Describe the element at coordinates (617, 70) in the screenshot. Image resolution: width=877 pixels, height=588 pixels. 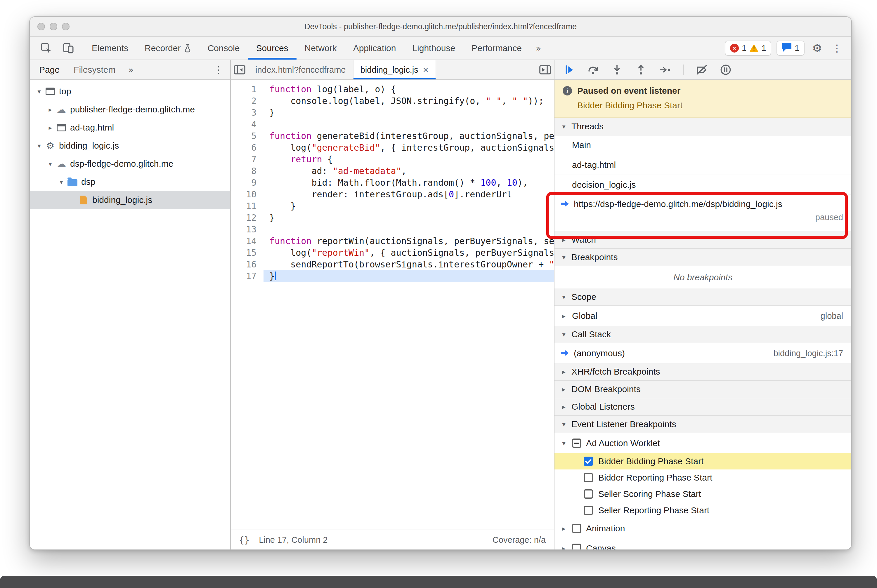
I see `step-into-icon` at that location.